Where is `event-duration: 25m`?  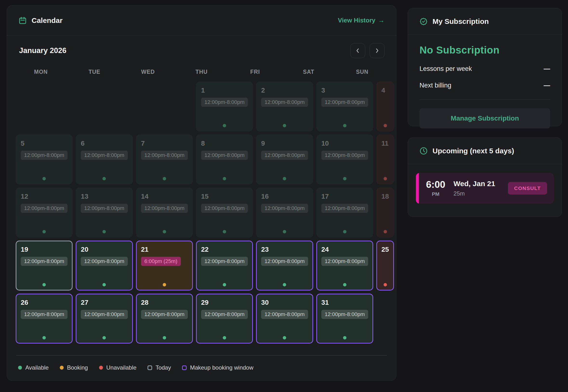 event-duration: 25m is located at coordinates (474, 194).